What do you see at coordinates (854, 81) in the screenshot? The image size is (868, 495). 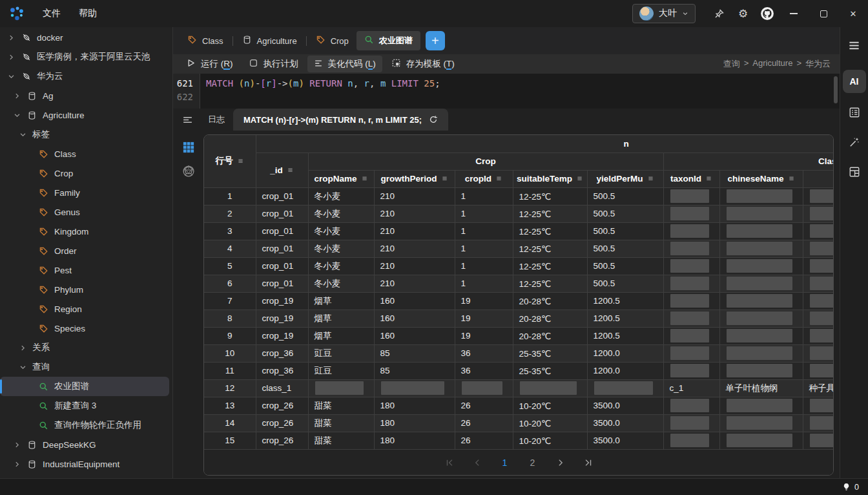 I see `ai-panel-button: AI` at bounding box center [854, 81].